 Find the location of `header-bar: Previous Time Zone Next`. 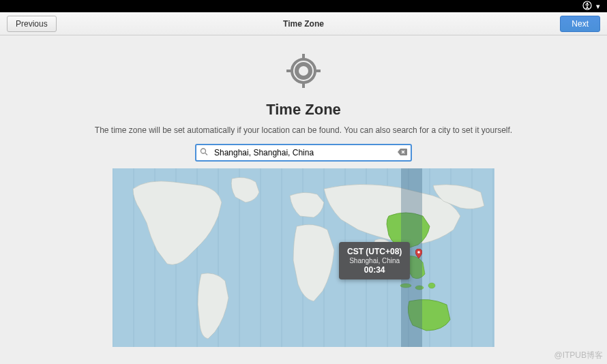

header-bar: Previous Time Zone Next is located at coordinates (304, 24).